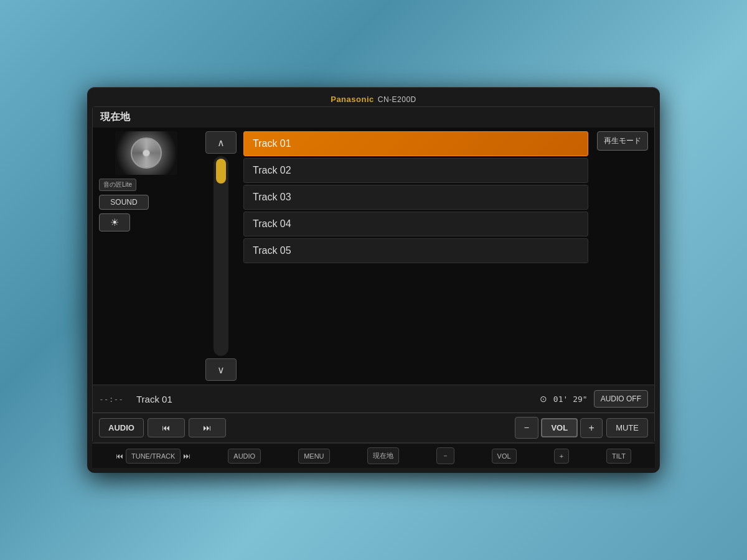  What do you see at coordinates (374, 100) in the screenshot?
I see `top-brand-bar: Panasonic CN-E200D` at bounding box center [374, 100].